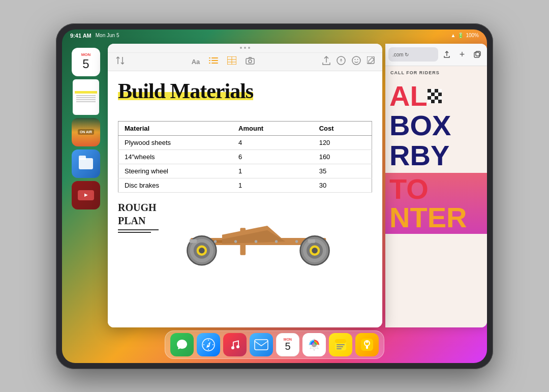  What do you see at coordinates (86, 132) in the screenshot?
I see `sidebar-video-app: ON AIR` at bounding box center [86, 132].